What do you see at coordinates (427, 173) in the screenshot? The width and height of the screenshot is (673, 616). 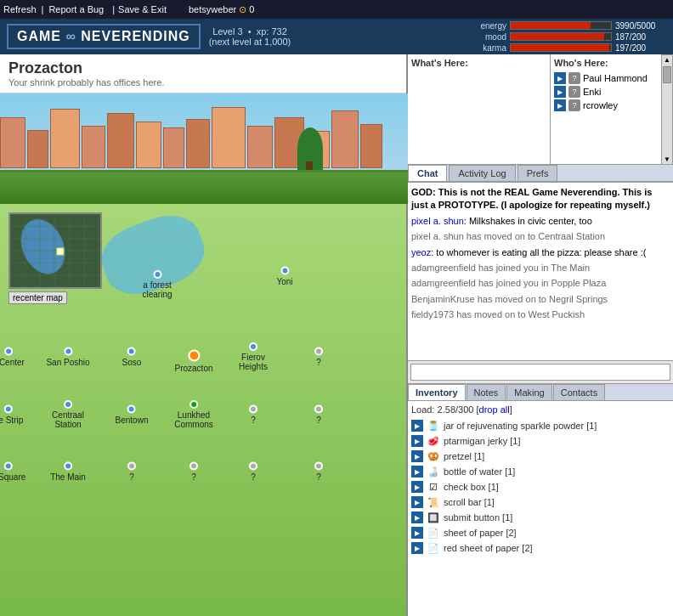 I see `tab-chat: Chat` at bounding box center [427, 173].